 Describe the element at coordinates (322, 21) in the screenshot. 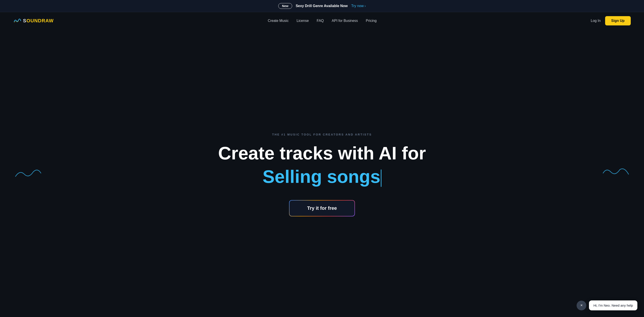

I see `navbar: SOUNDRAW Create Music License FAQ API fo…` at that location.